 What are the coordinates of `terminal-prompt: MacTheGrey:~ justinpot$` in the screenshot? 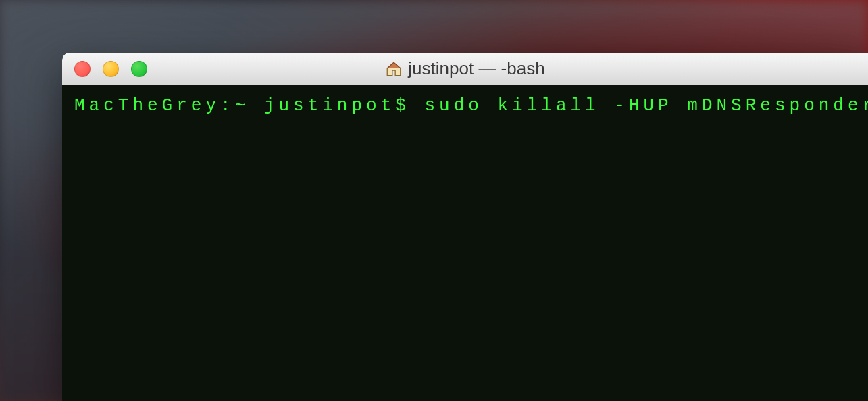 It's located at (249, 105).